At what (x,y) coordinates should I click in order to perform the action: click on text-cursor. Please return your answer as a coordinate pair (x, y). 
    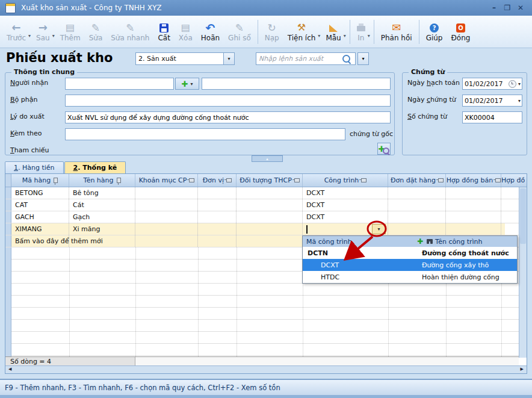
    Looking at the image, I should click on (307, 229).